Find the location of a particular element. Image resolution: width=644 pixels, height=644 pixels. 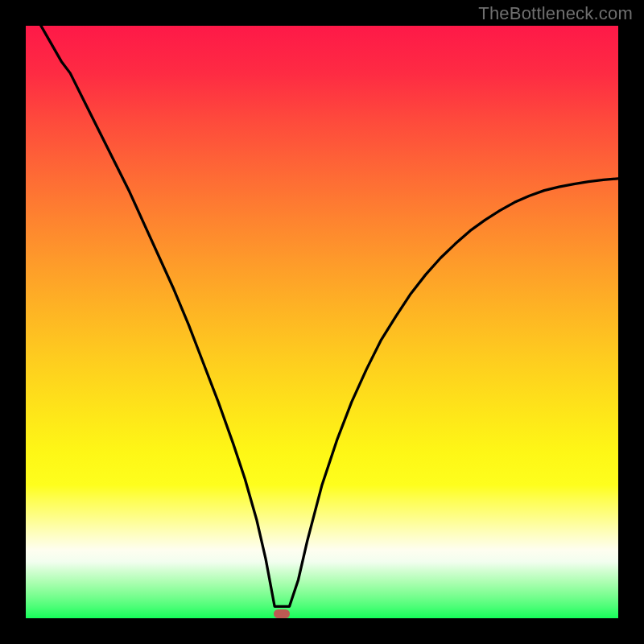

optimum-marker is located at coordinates (282, 613).